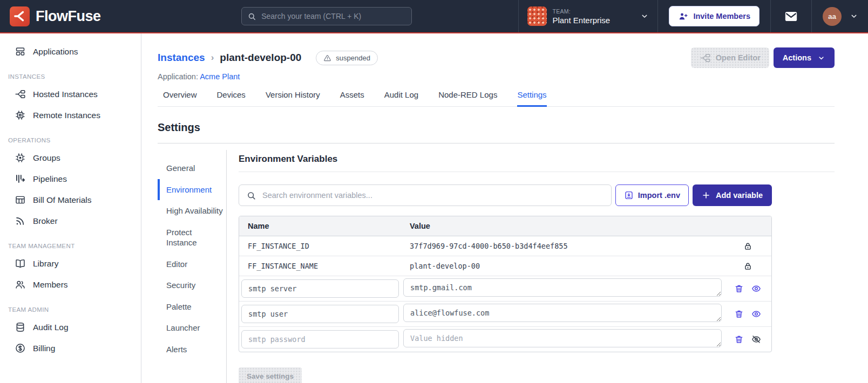 The width and height of the screenshot is (868, 383). I want to click on billing-icon, so click(21, 348).